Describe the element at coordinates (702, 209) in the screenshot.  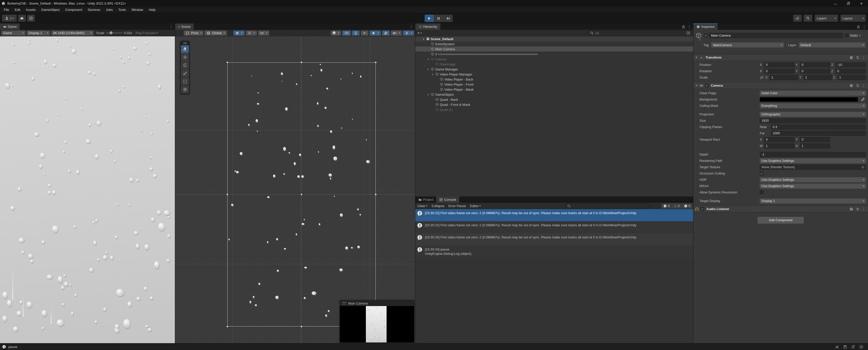
I see `audio-listener-checkbox: ✓` at that location.